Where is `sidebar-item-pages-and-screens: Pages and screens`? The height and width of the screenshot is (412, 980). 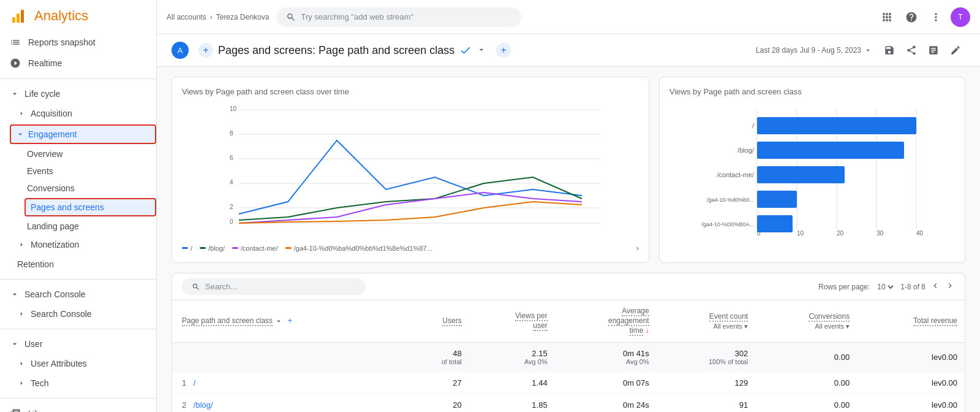 sidebar-item-pages-and-screens: Pages and screens is located at coordinates (91, 207).